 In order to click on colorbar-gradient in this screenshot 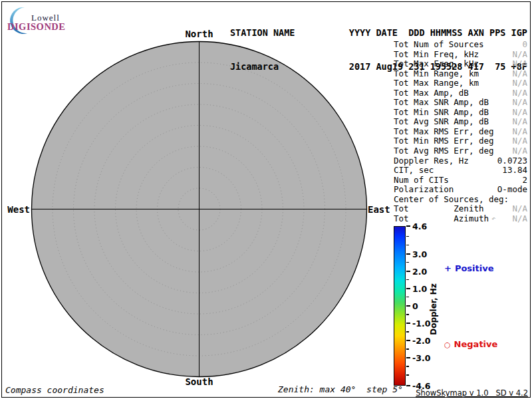, I will do `click(400, 306)`.